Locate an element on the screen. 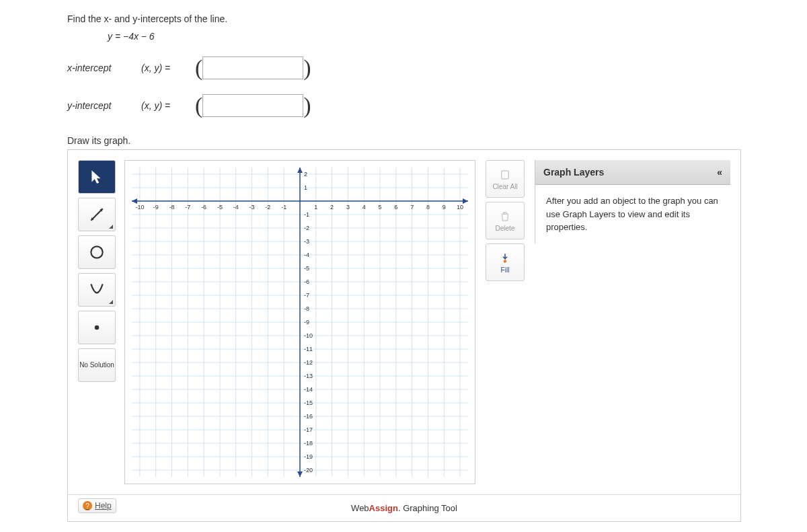  fill-icon is located at coordinates (505, 258).